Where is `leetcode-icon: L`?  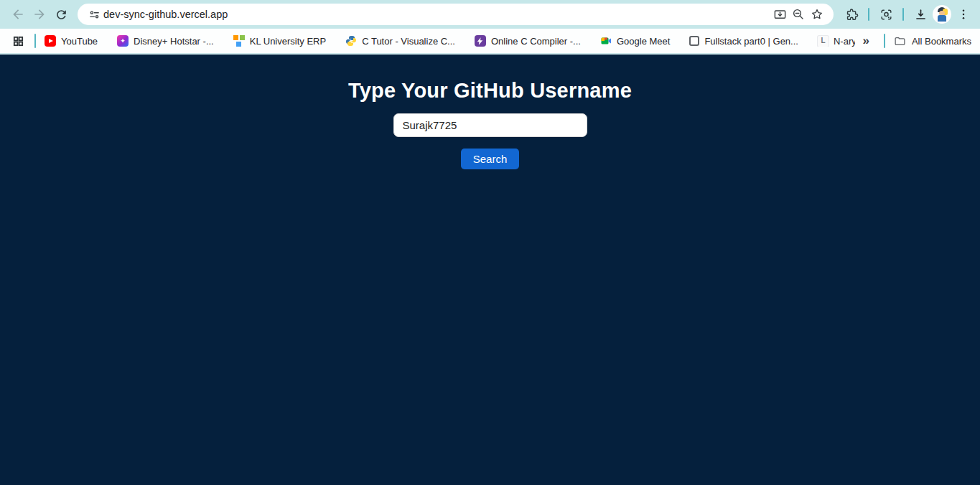
leetcode-icon: L is located at coordinates (823, 42).